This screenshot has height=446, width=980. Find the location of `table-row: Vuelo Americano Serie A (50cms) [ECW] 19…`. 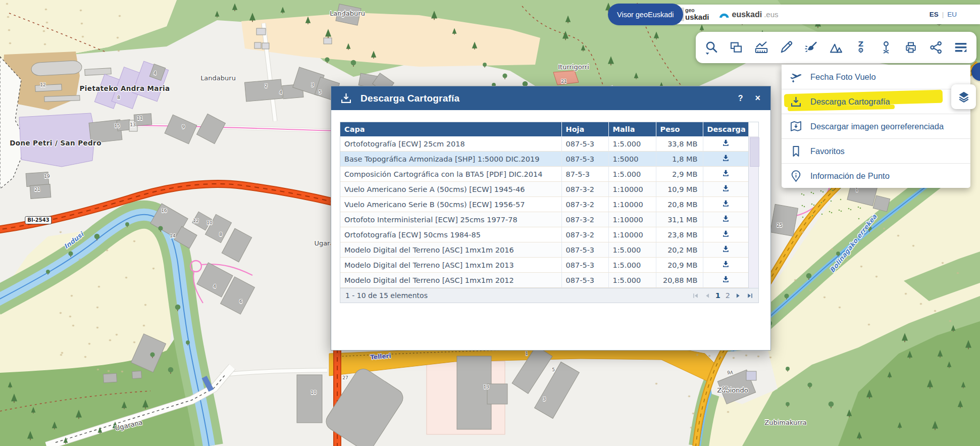

table-row: Vuelo Americano Serie A (50cms) [ECW] 19… is located at coordinates (544, 189).